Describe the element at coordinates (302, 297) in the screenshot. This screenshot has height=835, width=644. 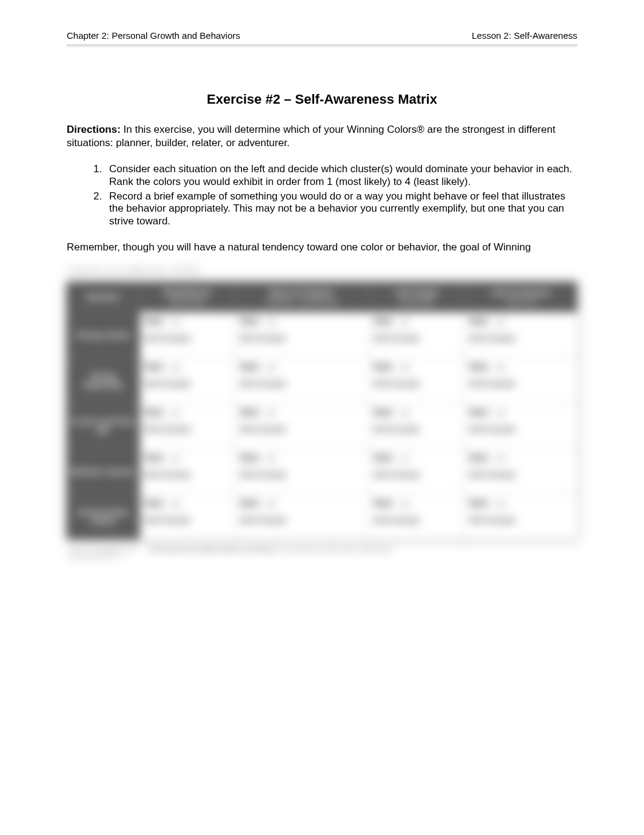
I see `col-builder: Work on Projectsand Build – prefer brown` at that location.